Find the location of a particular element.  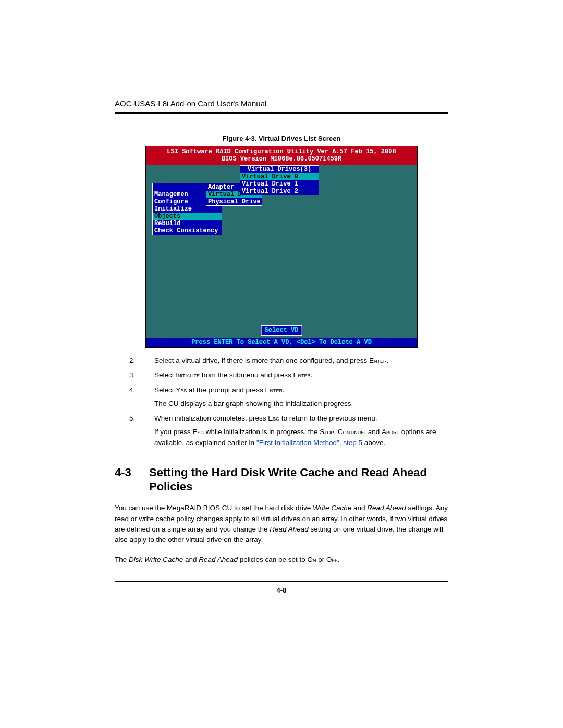

menu-item-initialize: Initialize is located at coordinates (187, 209).